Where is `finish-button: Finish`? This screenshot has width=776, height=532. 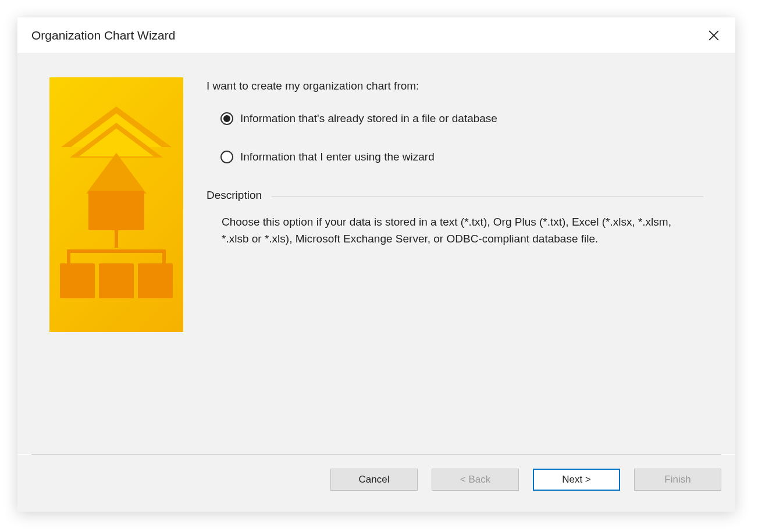
finish-button: Finish is located at coordinates (678, 480).